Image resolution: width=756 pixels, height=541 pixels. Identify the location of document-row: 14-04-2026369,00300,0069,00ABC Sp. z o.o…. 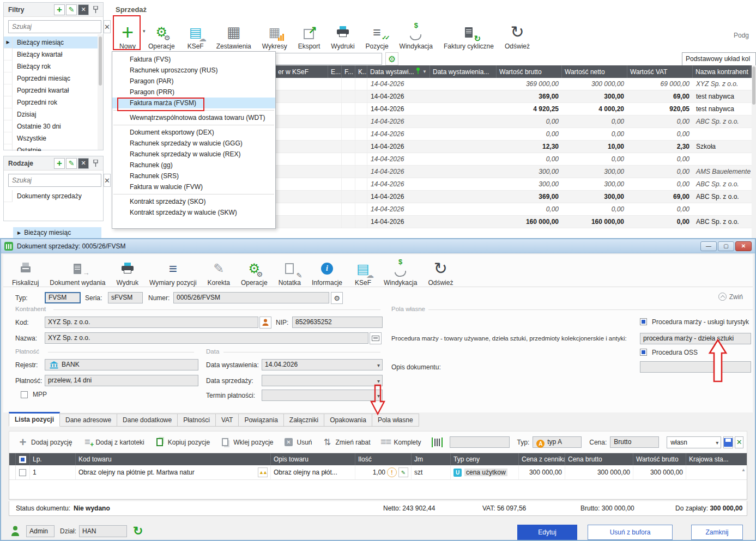
(513, 197).